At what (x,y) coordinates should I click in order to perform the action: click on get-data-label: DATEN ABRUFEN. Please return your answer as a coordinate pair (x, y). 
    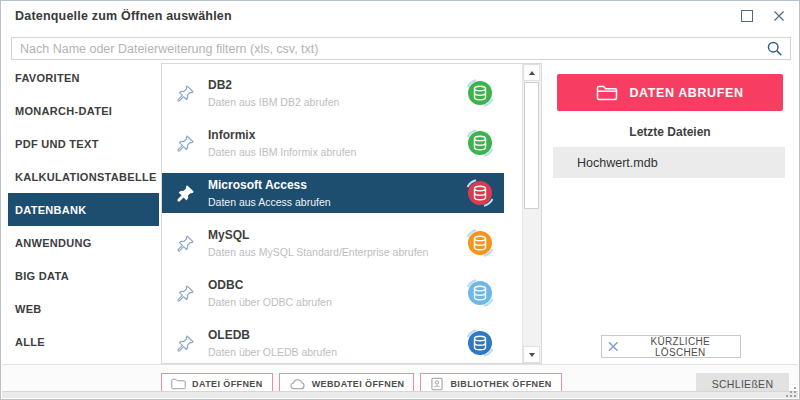
    Looking at the image, I should click on (686, 93).